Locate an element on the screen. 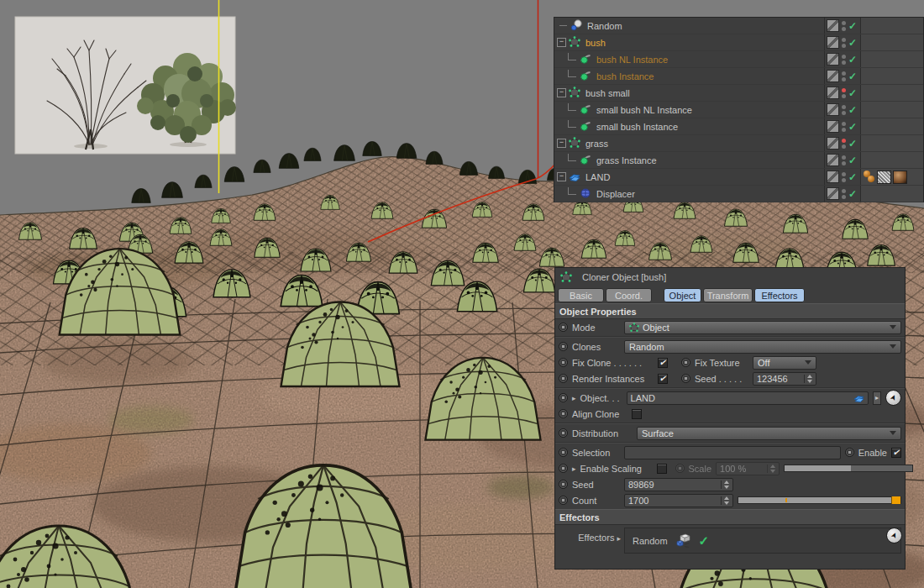 The image size is (924, 588). mode-dropdown: Object is located at coordinates (763, 328).